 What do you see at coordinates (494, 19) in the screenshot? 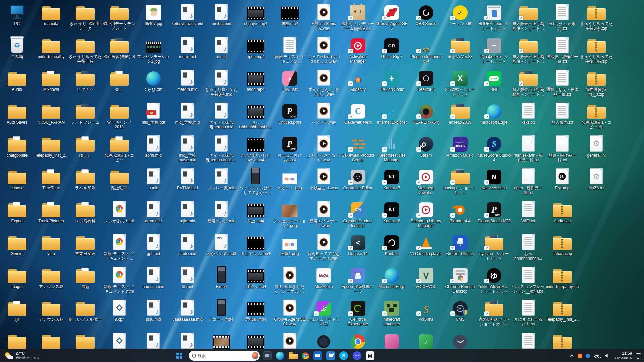
I see `desktop-icon: ↗HDDFMT.exe - ショートカット` at bounding box center [494, 19].